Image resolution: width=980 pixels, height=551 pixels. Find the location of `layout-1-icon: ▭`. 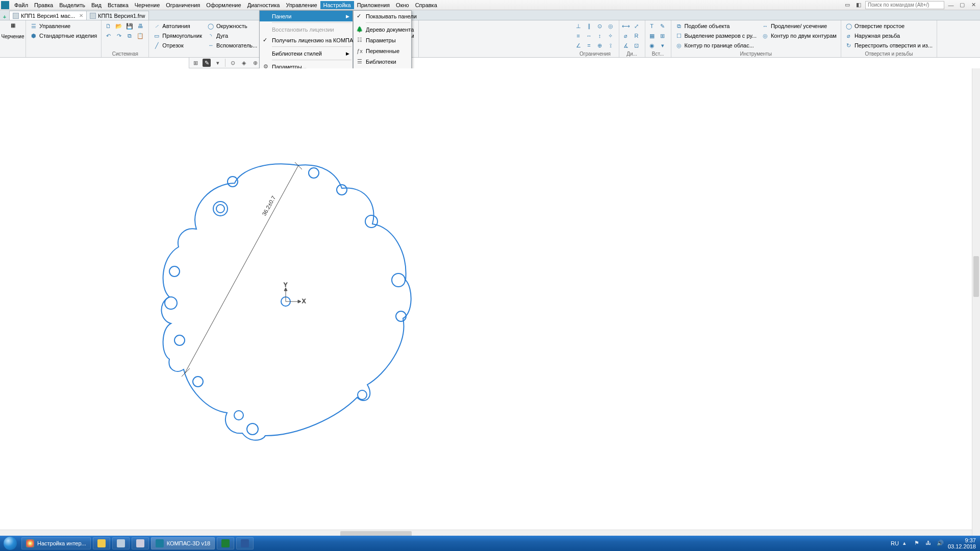

layout-1-icon: ▭ is located at coordinates (847, 5).